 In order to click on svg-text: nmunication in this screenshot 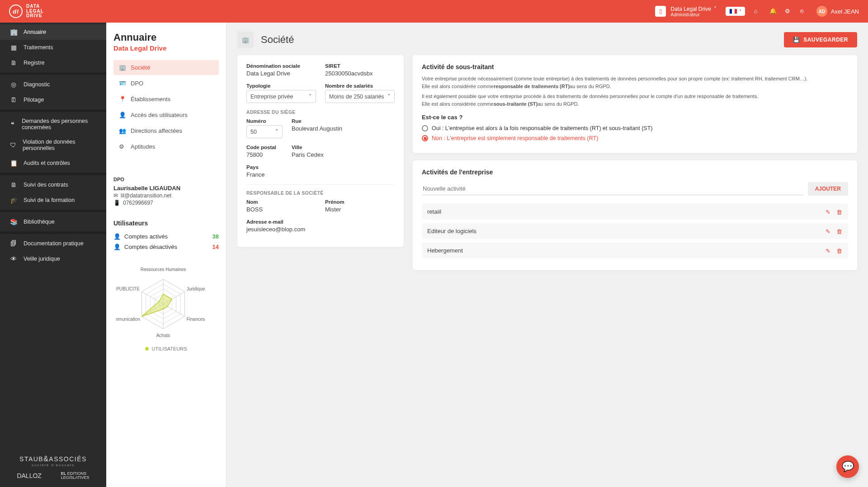, I will do `click(128, 319)`.